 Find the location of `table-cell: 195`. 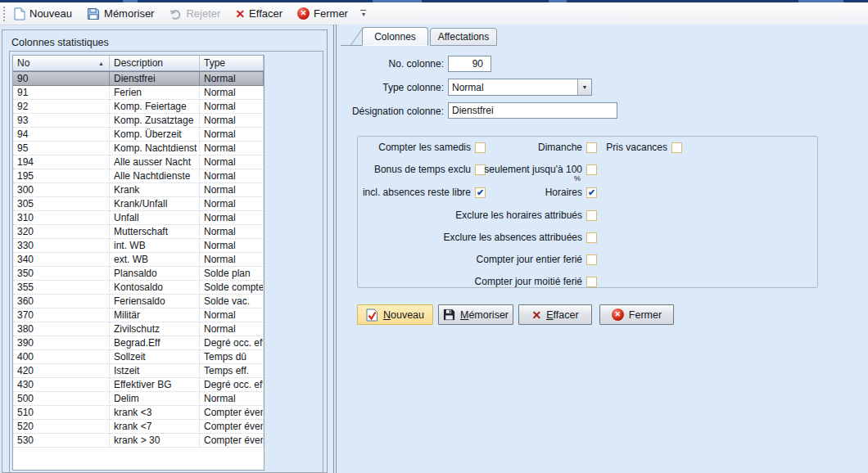

table-cell: 195 is located at coordinates (61, 177).